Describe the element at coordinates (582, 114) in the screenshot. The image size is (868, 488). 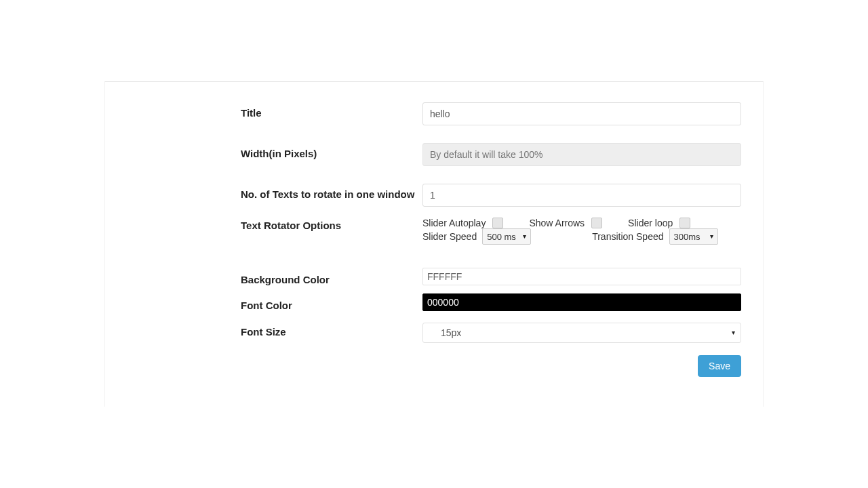
I see `title-input` at that location.